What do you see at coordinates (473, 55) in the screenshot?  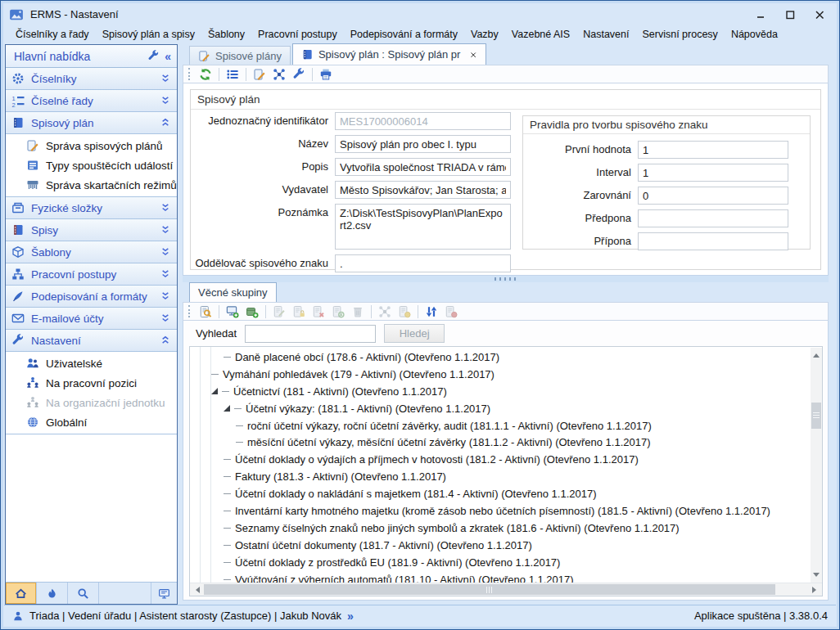 I see `close-tab-icon` at bounding box center [473, 55].